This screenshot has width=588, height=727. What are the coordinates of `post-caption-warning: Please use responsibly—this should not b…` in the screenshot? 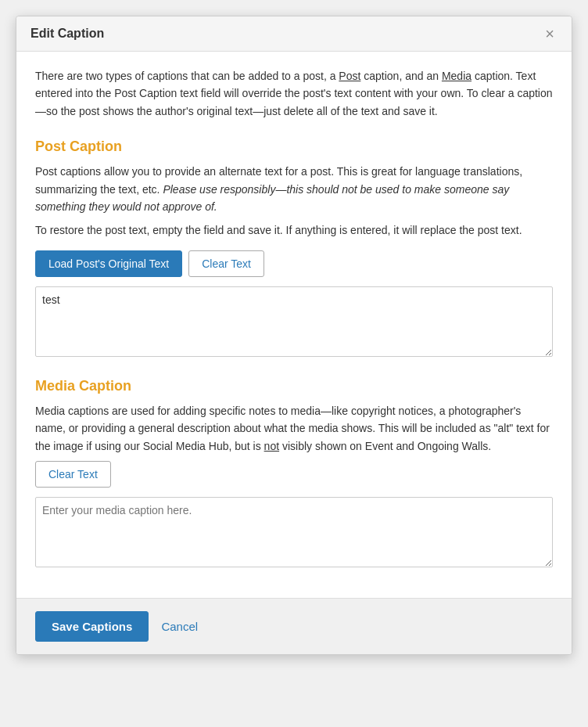 It's located at (272, 198).